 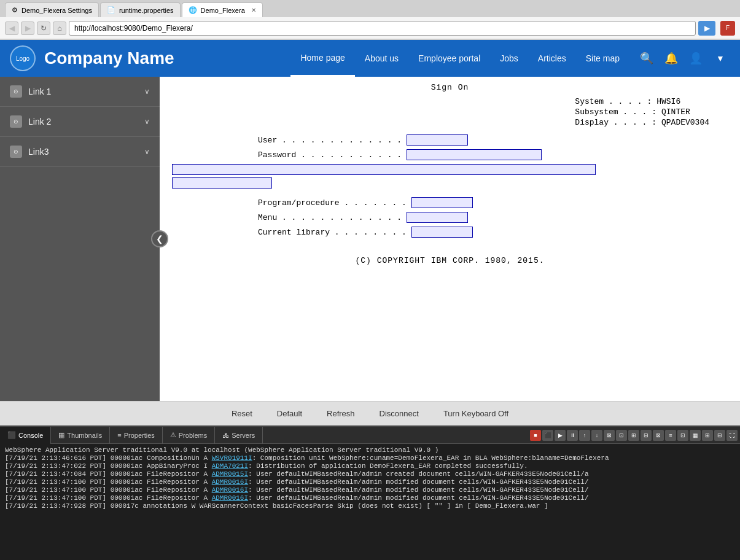 What do you see at coordinates (615, 112) in the screenshot?
I see `subsystem-label: Subsystem . . . :` at bounding box center [615, 112].